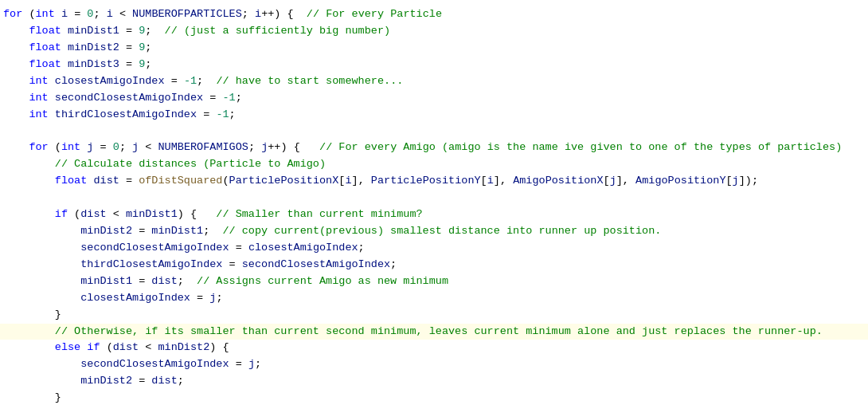 Image resolution: width=868 pixels, height=405 pixels. Describe the element at coordinates (151, 215) in the screenshot. I see `var-mindist1-1: minDist1` at that location.